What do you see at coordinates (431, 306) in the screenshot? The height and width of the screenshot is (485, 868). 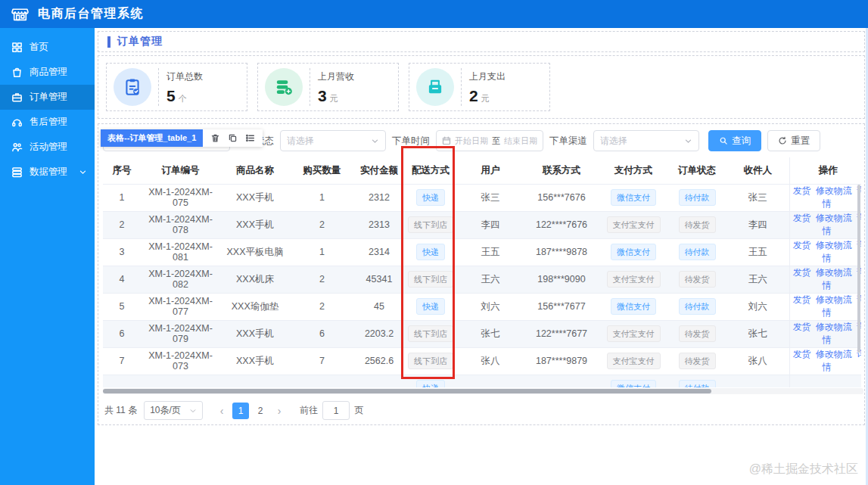 I see `cell-delivery: 快递` at bounding box center [431, 306].